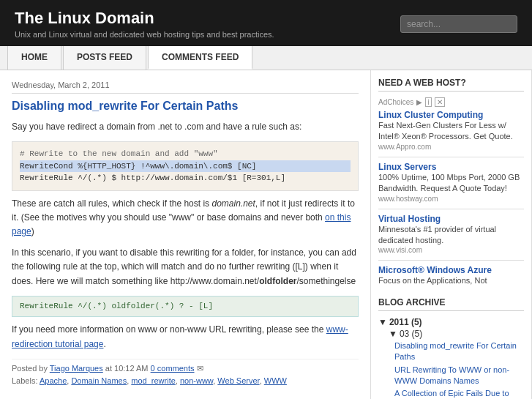 This screenshot has height=399, width=532. Describe the element at coordinates (451, 234) in the screenshot. I see `ad-item-virtual-hosting: Virtual Hosting Minnesota's #1 provider …` at that location.